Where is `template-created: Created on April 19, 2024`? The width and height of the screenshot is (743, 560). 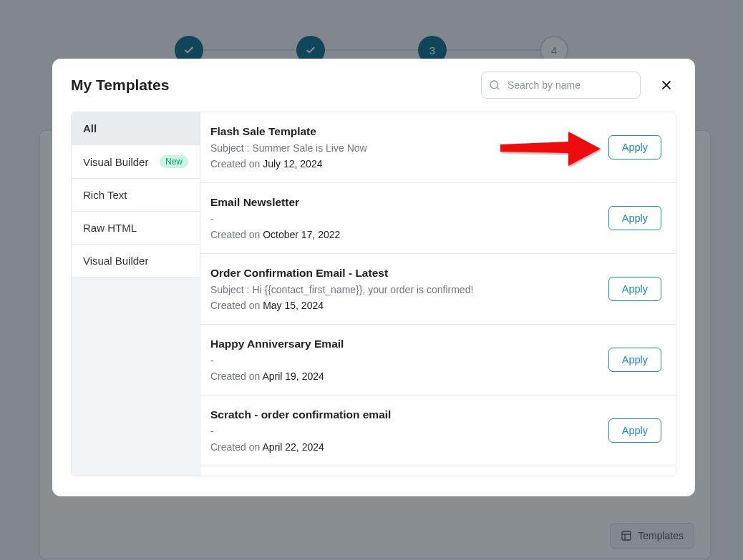 template-created: Created on April 19, 2024 is located at coordinates (404, 376).